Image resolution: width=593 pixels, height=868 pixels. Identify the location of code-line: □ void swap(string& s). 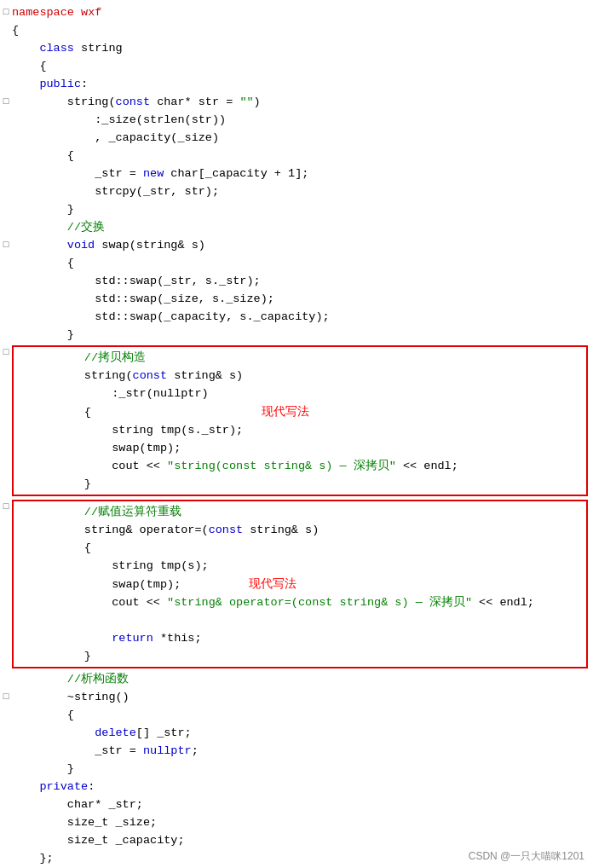
(296, 246).